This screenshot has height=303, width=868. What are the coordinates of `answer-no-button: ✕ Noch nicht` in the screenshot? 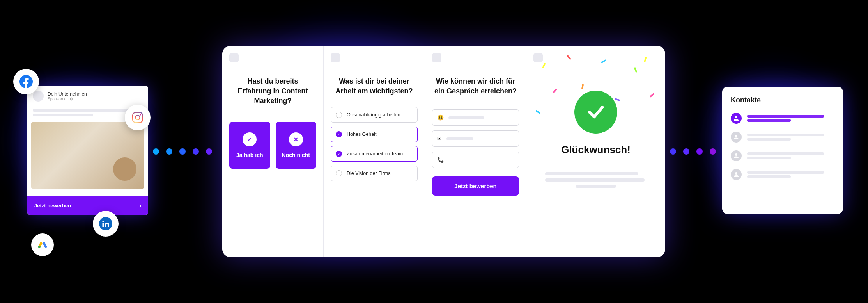 It's located at (296, 145).